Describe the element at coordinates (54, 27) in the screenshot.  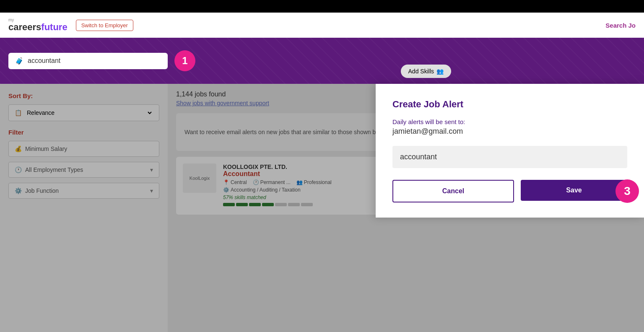
I see `logo-future: future` at that location.